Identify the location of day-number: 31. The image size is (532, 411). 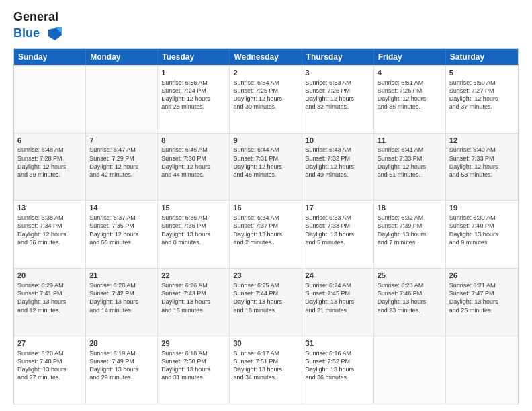
(338, 344).